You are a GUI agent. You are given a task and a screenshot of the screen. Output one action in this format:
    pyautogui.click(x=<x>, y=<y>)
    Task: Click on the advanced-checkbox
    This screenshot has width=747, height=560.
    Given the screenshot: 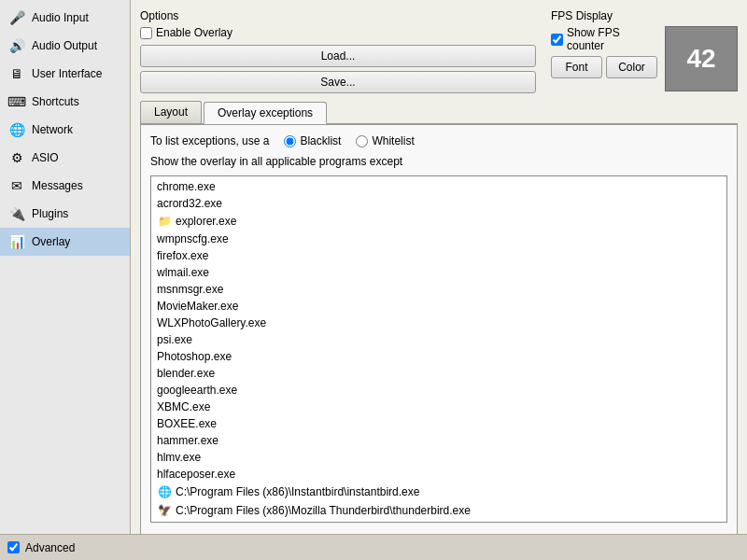 What is the action you would take?
    pyautogui.click(x=13, y=547)
    